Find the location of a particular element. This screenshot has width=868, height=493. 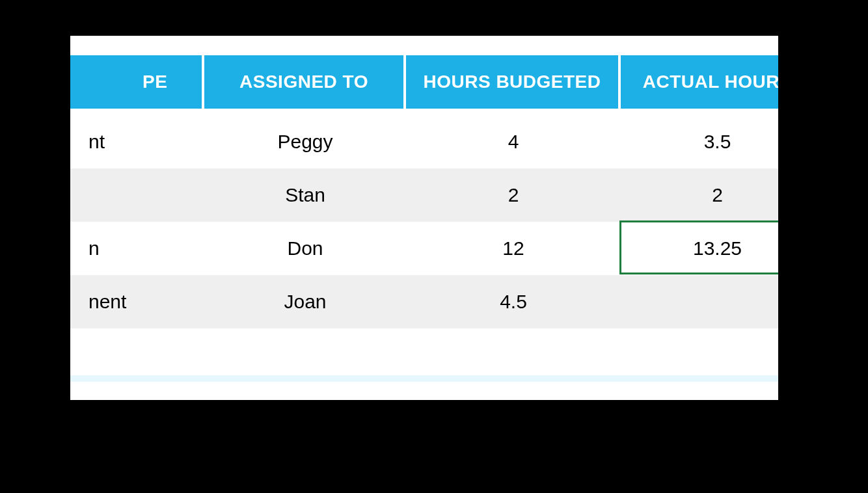

cell-actual: 3.5 is located at coordinates (699, 142).